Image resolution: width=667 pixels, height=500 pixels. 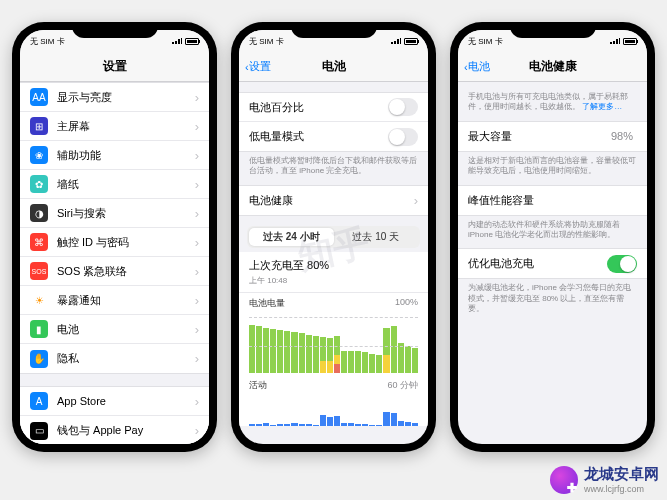 What do you see at coordinates (318, 136) in the screenshot?
I see `low-power-label: 低电量模式` at bounding box center [318, 136].